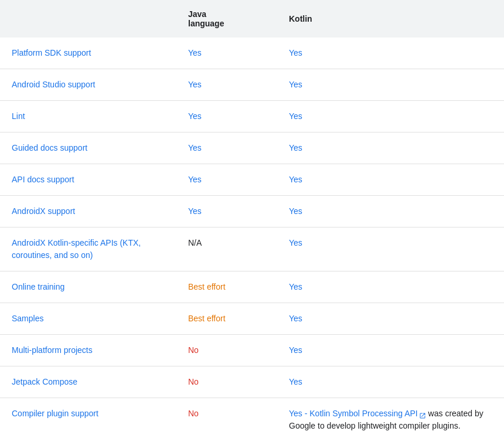  What do you see at coordinates (252, 180) in the screenshot?
I see `table-row: API docs supportYesYes` at bounding box center [252, 180].